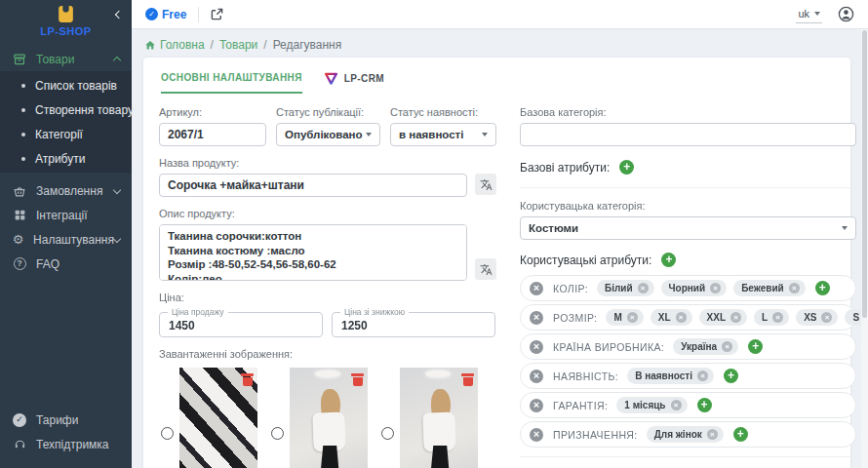 The height and width of the screenshot is (468, 868). I want to click on bullet-icon, so click(23, 135).